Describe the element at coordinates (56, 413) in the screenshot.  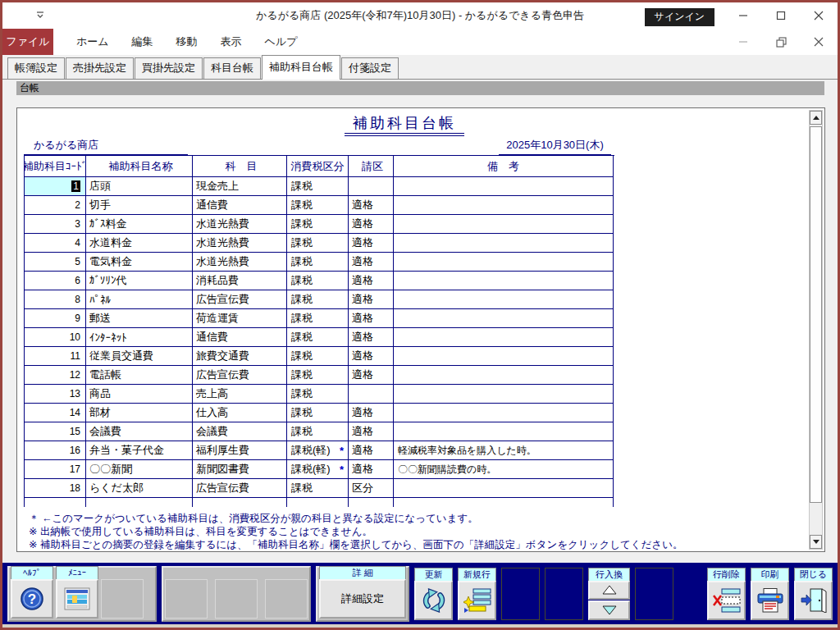
I see `cell-code: 14` at that location.